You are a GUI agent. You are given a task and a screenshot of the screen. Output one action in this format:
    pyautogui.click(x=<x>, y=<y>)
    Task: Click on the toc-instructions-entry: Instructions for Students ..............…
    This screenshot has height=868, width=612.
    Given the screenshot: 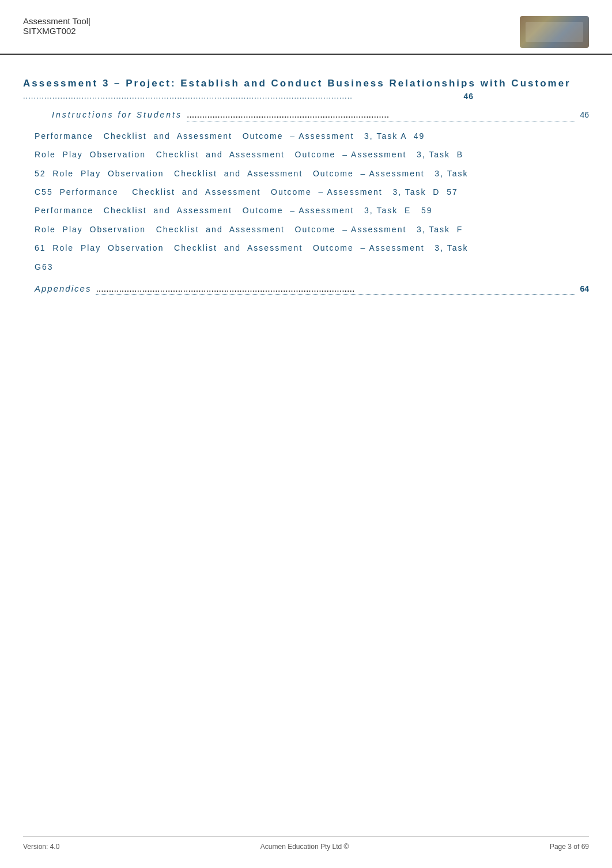 What is the action you would take?
    pyautogui.click(x=306, y=116)
    